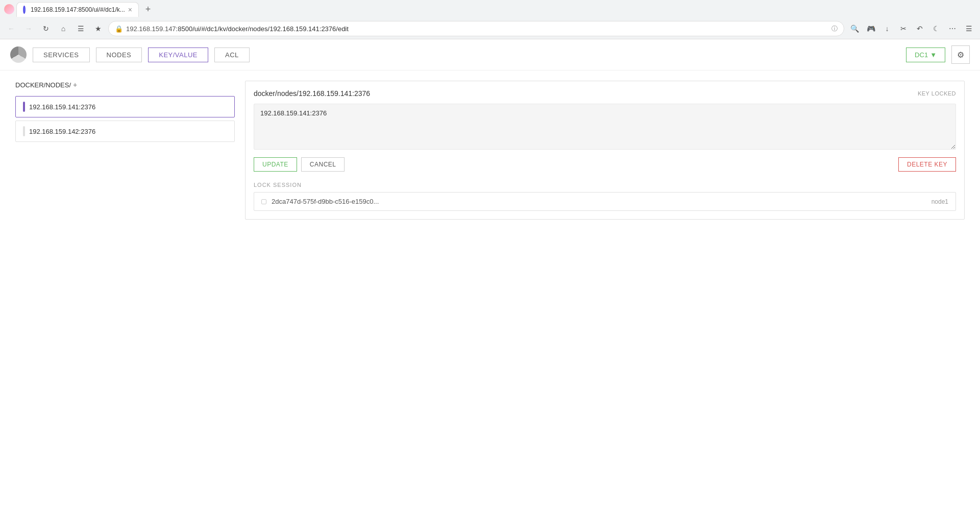  I want to click on kv-value-textarea: 192.168.159.141:2376, so click(605, 127).